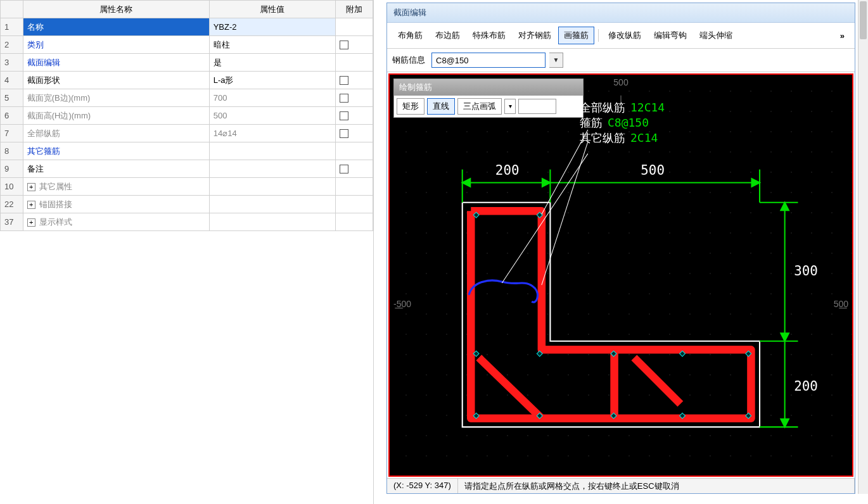 The width and height of the screenshot is (868, 504). I want to click on property-row: 9备注, so click(187, 169).